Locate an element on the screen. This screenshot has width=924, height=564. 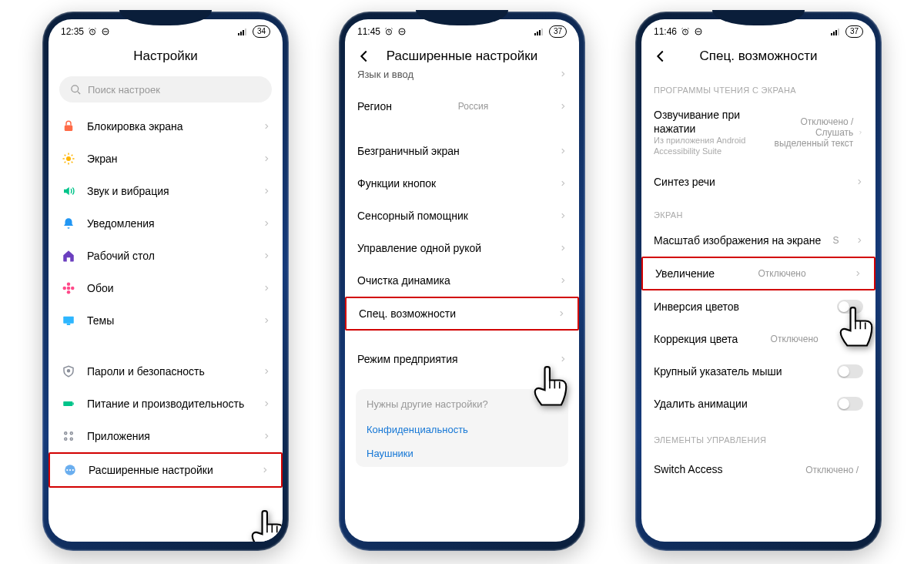
advanced-list: Язык и вводРегионРоссияБезграничный экра… is located at coordinates (462, 222).